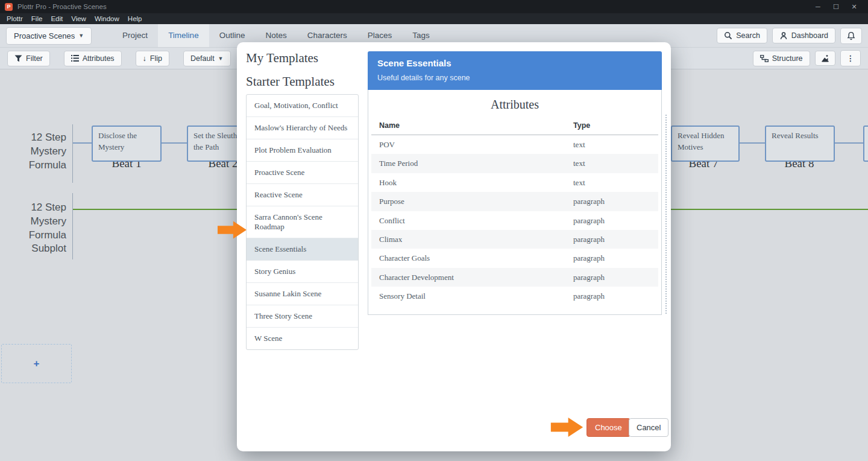 The image size is (868, 461). Describe the element at coordinates (57, 19) in the screenshot. I see `menu-edit: Edit` at that location.